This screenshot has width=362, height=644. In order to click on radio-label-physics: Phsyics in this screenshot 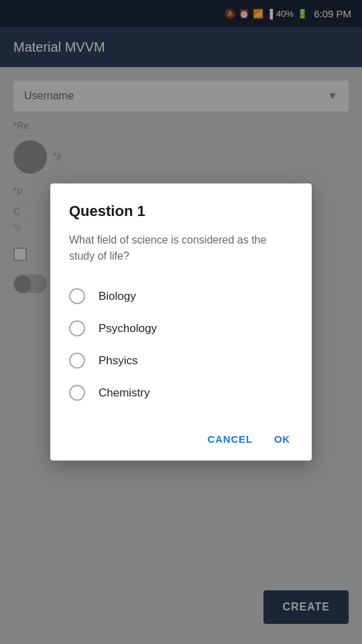, I will do `click(118, 361)`.